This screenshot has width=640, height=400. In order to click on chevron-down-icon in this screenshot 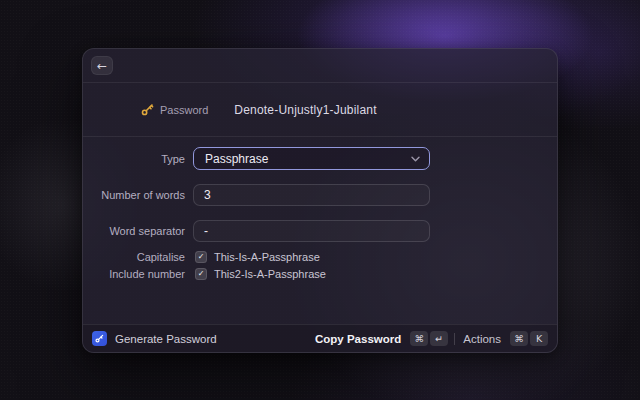, I will do `click(416, 159)`.